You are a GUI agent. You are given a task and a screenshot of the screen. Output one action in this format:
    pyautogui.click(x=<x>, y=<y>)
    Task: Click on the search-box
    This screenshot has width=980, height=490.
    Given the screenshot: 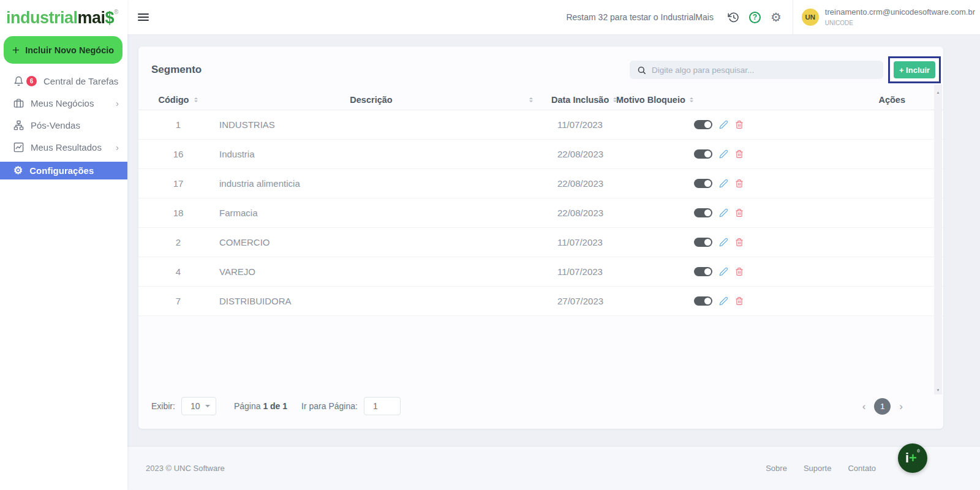 What is the action you would take?
    pyautogui.click(x=756, y=70)
    